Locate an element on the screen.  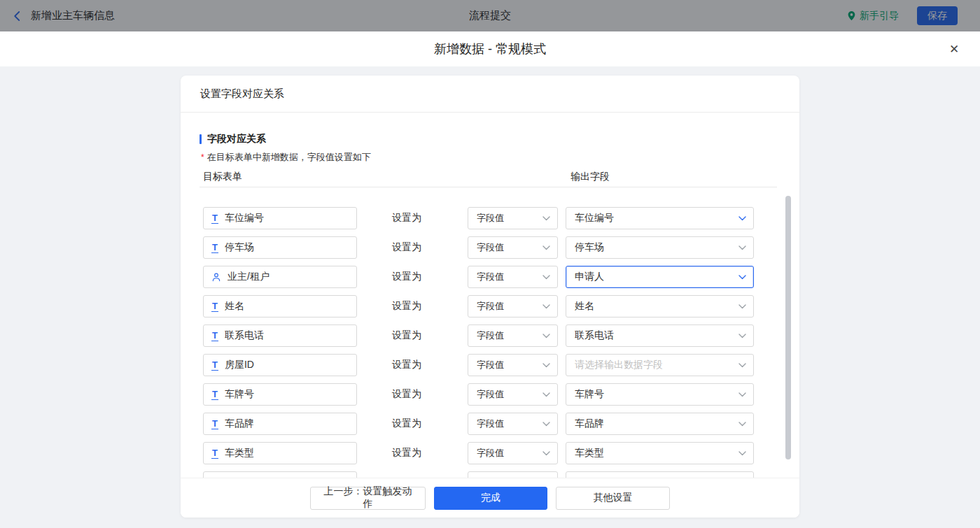
mapping-row: T 车牌号 设置为 字段值 车牌号 is located at coordinates (490, 394).